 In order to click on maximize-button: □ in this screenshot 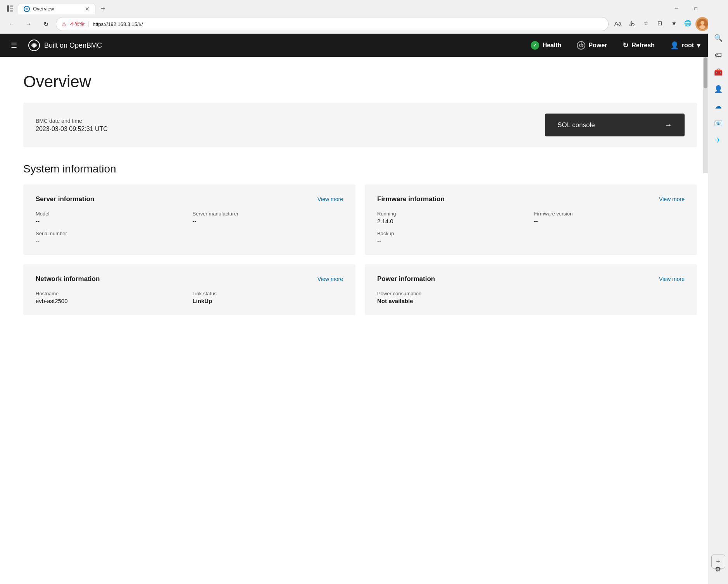, I will do `click(696, 9)`.